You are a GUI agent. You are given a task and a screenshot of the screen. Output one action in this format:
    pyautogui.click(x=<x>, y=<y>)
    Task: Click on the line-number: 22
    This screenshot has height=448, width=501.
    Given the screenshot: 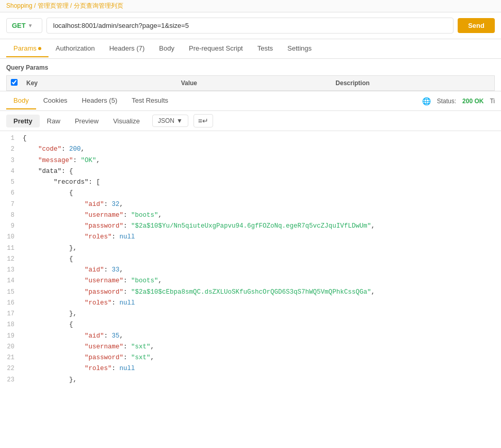 What is the action you would take?
    pyautogui.click(x=13, y=369)
    